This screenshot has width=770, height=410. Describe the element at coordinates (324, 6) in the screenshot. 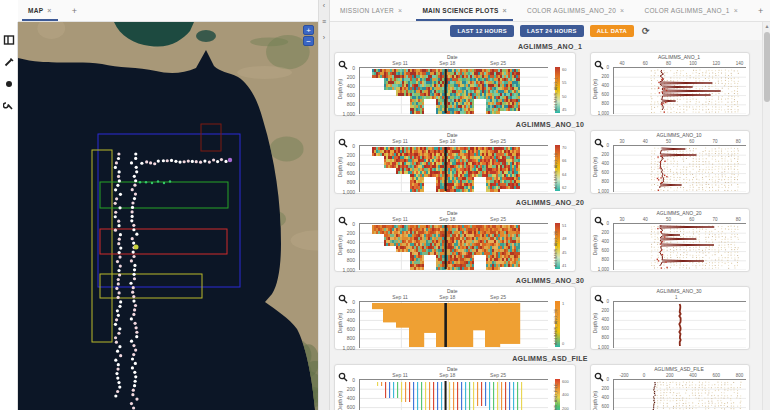

I see `collapse-left-icon: ‹` at that location.